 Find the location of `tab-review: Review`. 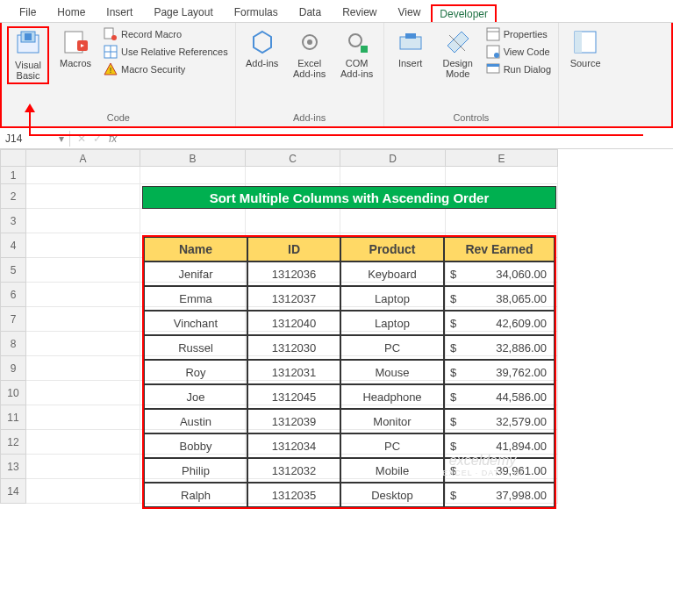

tab-review: Review is located at coordinates (360, 12).